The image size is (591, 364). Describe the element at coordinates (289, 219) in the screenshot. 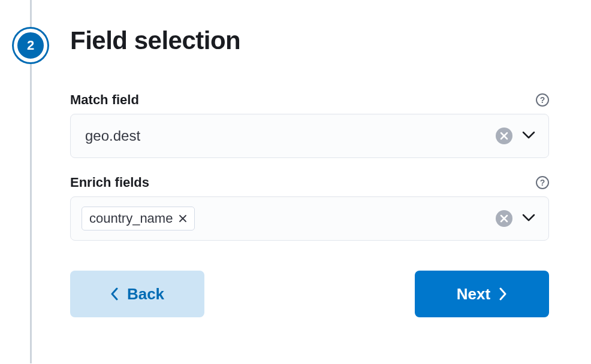

I see `chips-wrapper: country_name` at that location.